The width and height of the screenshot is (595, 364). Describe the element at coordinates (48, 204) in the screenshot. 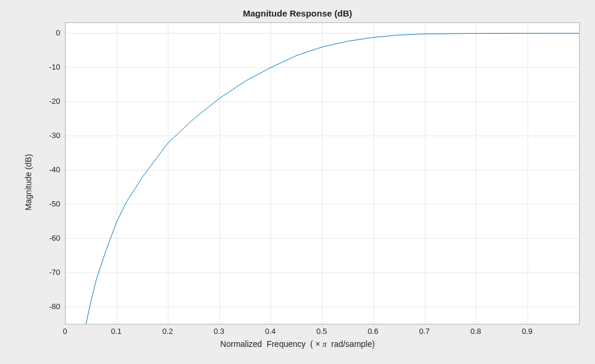

I see `y-tick-label: -50` at that location.